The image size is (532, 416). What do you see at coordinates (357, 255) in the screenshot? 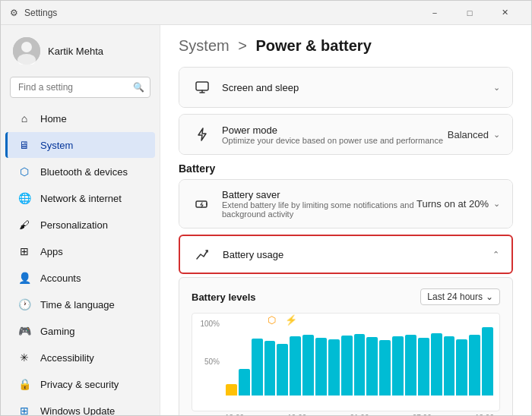
I see `battery-usage-label: Battery usage` at bounding box center [357, 255].